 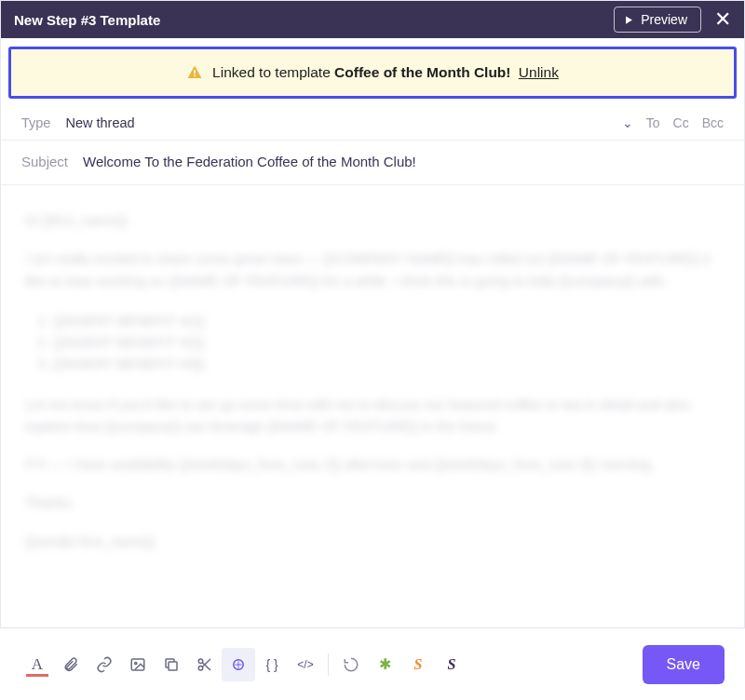 What do you see at coordinates (372, 163) in the screenshot?
I see `subject-row: Subject` at bounding box center [372, 163].